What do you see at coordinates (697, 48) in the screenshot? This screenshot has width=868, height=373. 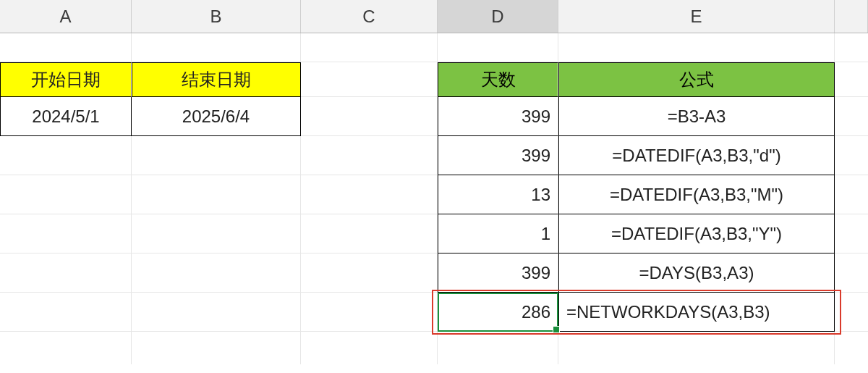 I see `cell-E1` at bounding box center [697, 48].